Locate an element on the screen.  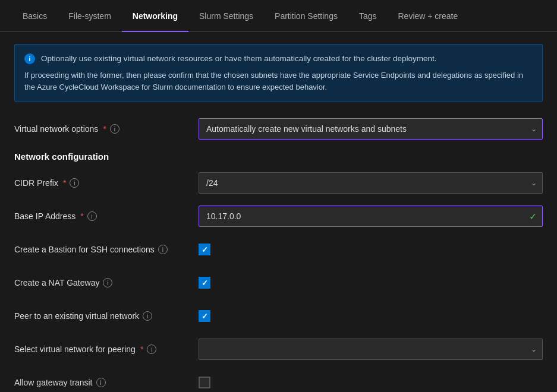
info-icon: i is located at coordinates (30, 59).